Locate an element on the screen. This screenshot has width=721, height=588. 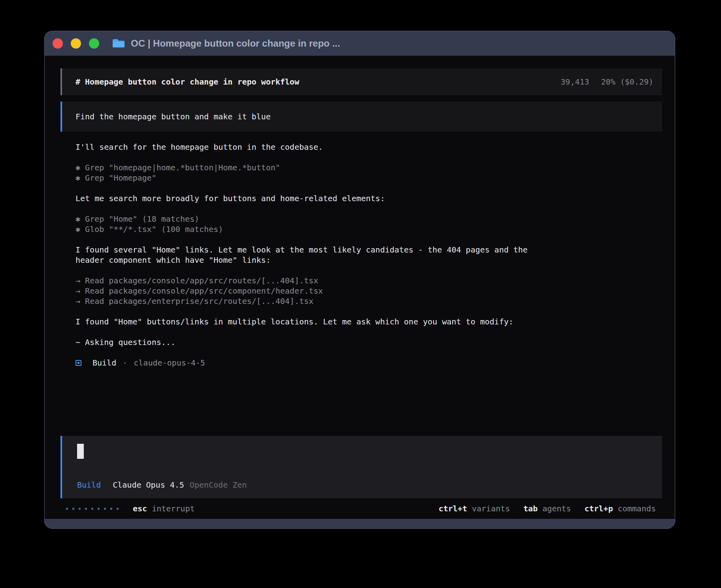
input-meta: Build Claude Opus 4.5 OpenCode Zen is located at coordinates (370, 485).